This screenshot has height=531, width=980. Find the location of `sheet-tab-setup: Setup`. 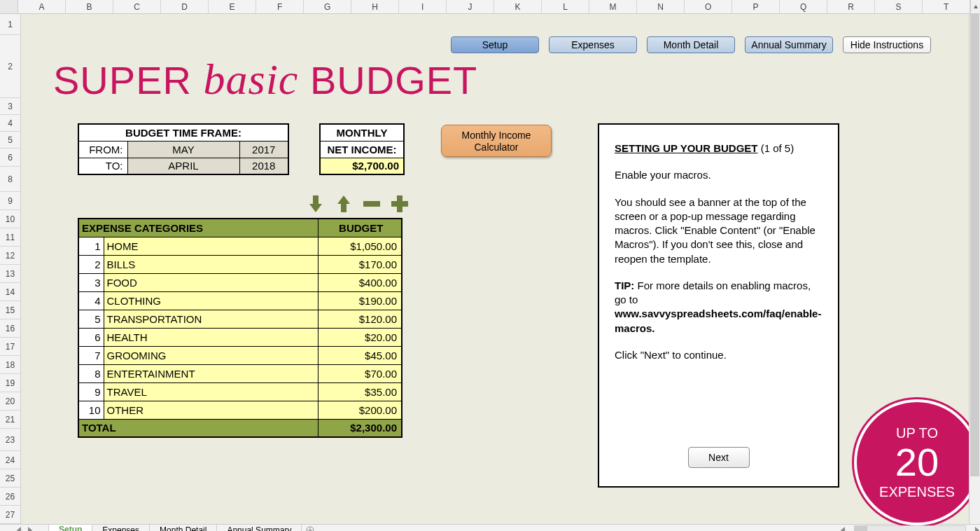

sheet-tab-setup: Setup is located at coordinates (71, 528).